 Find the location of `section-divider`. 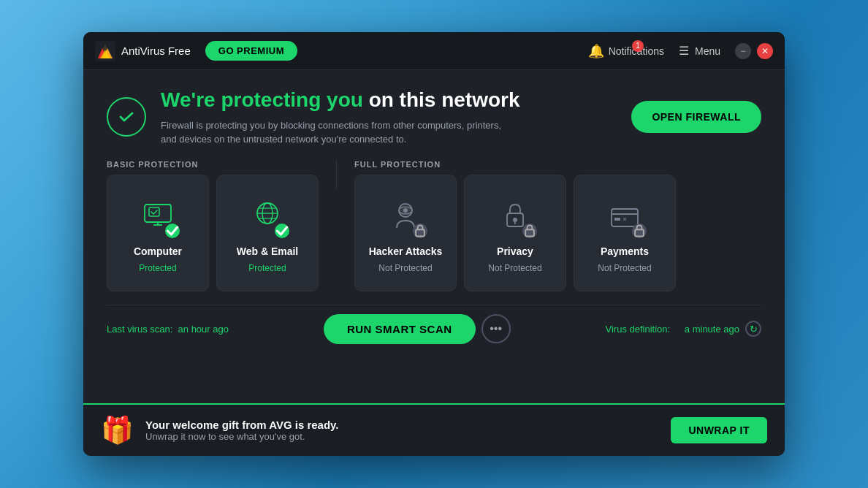

section-divider is located at coordinates (336, 175).